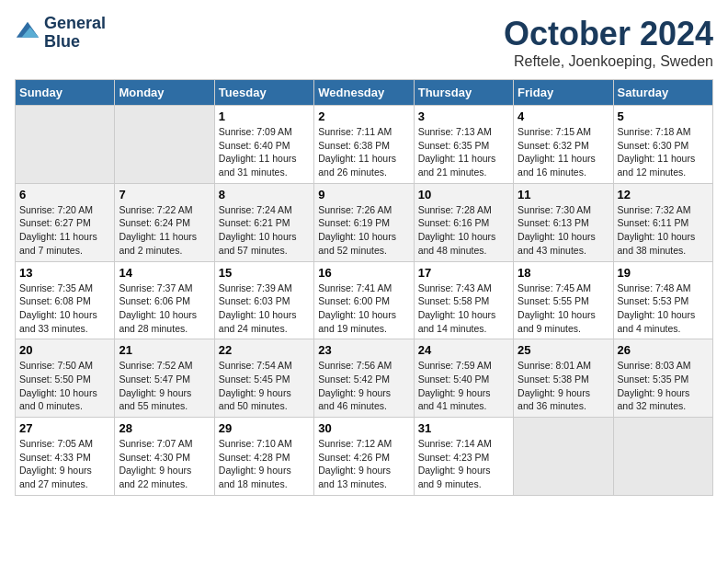  What do you see at coordinates (664, 386) in the screenshot?
I see `day-info: Sunrise: 8:03 AM Sunset: 5:35 PM Dayligh…` at bounding box center [664, 386].